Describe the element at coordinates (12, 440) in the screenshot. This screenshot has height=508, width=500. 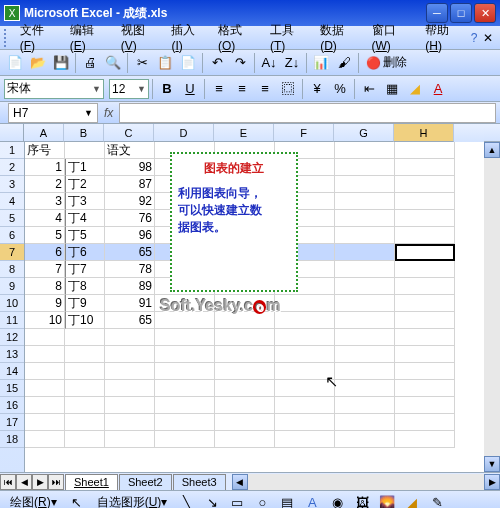
I see `rownum-18: 18` at that location.